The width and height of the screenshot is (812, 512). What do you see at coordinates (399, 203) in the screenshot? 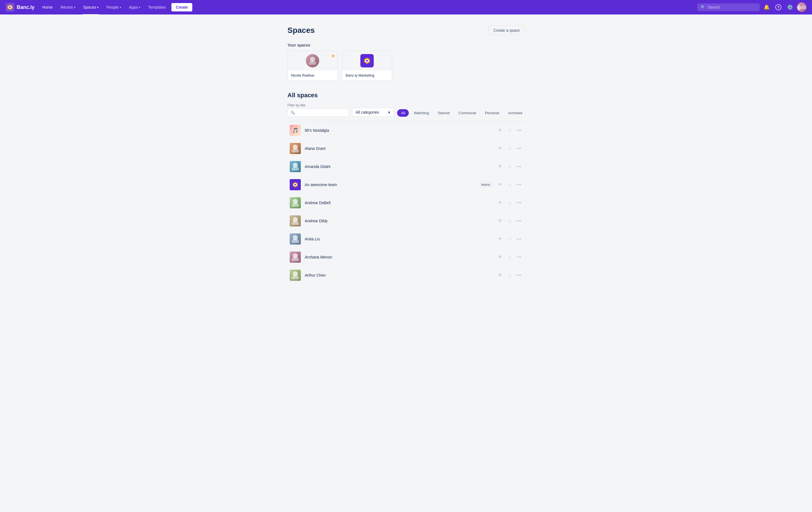
I see `space-name: Andrew DeBell` at bounding box center [399, 203].